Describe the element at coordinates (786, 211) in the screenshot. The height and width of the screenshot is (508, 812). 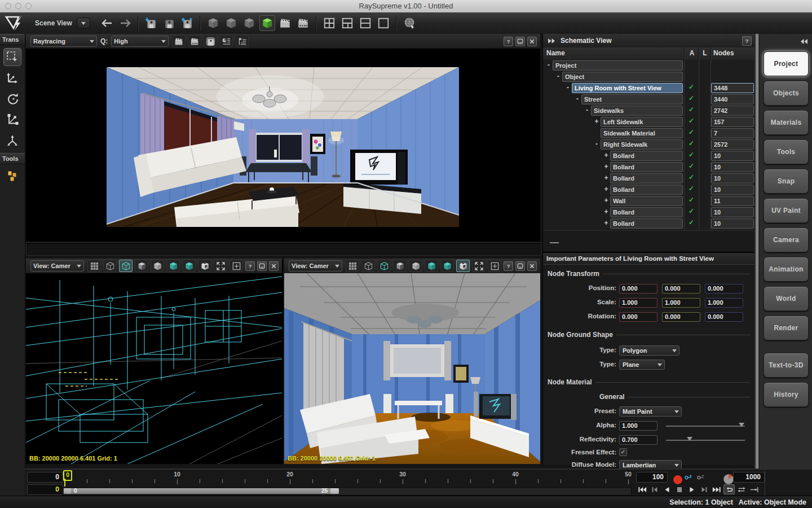
I see `rail-button-uv-paint: UV Paint` at that location.